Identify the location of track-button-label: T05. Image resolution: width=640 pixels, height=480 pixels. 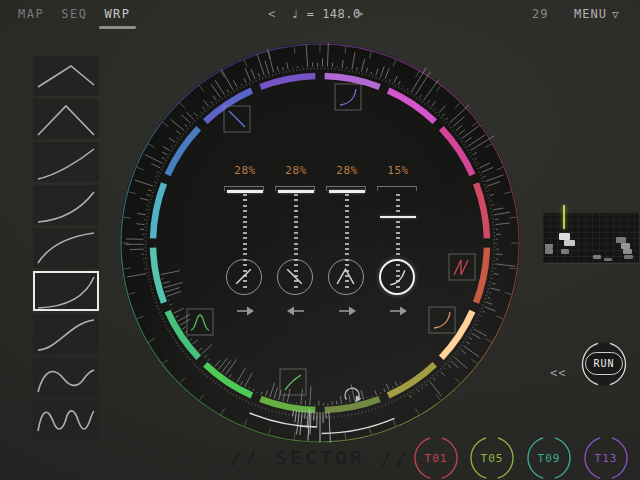
(492, 458).